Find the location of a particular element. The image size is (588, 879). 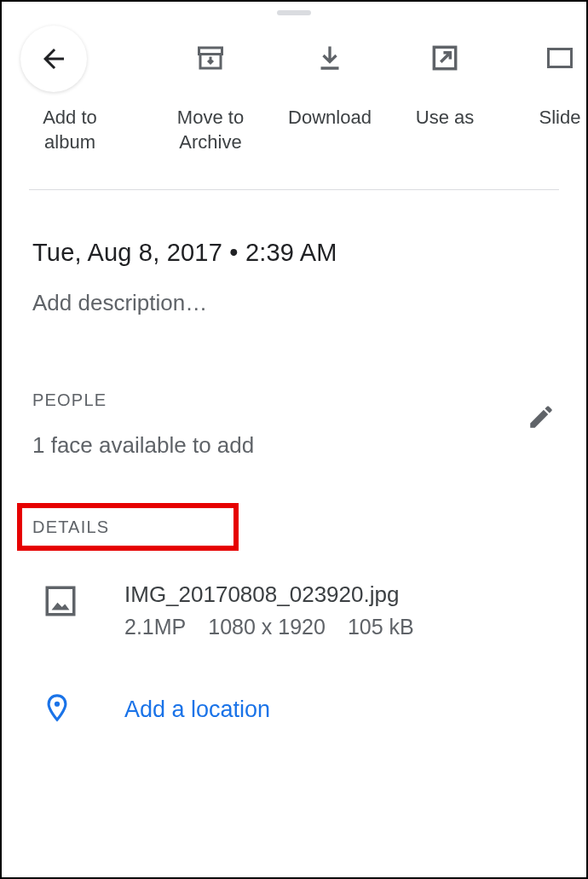

download-icon is located at coordinates (330, 58).